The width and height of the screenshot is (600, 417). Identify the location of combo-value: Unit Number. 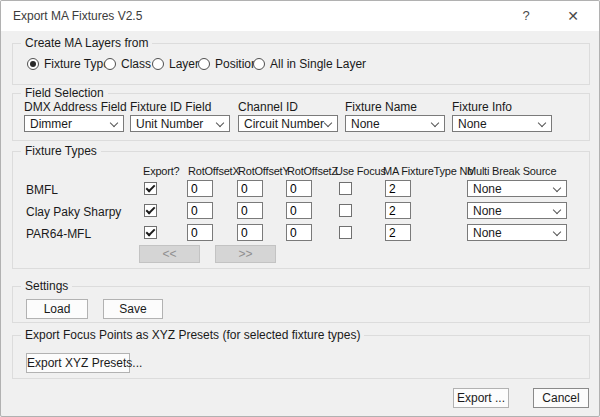
(170, 124).